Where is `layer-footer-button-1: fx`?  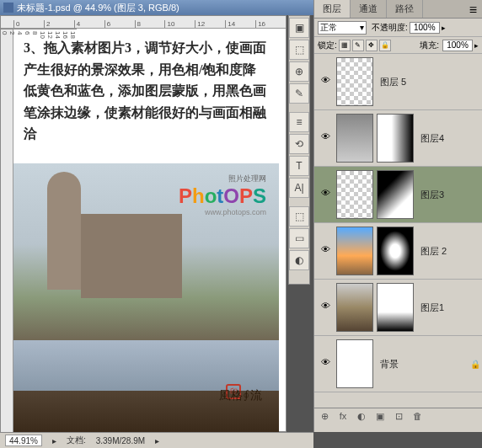 layer-footer-button-1: fx is located at coordinates (343, 418).